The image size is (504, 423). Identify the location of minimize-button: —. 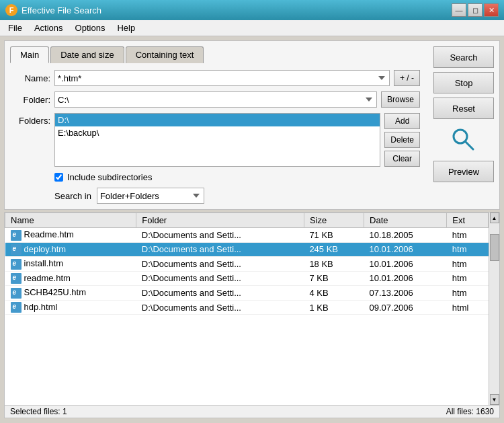
(459, 10).